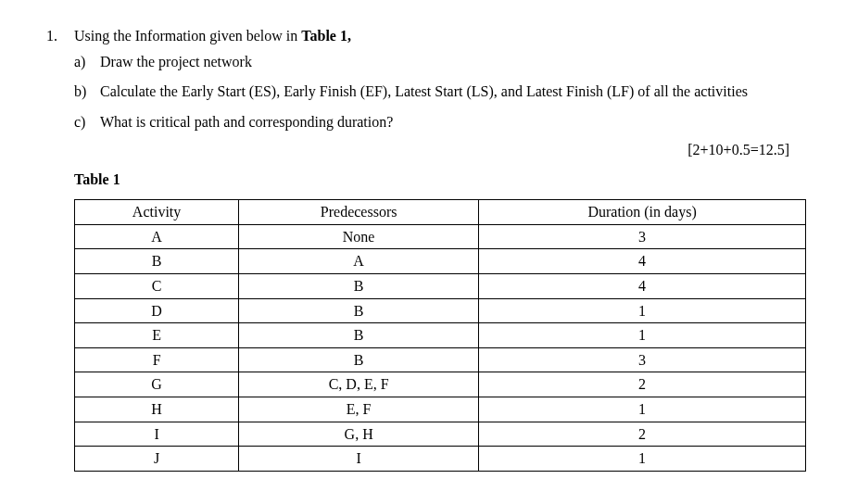 Image resolution: width=845 pixels, height=504 pixels. Describe the element at coordinates (158, 285) in the screenshot. I see `cell-activity: C` at that location.